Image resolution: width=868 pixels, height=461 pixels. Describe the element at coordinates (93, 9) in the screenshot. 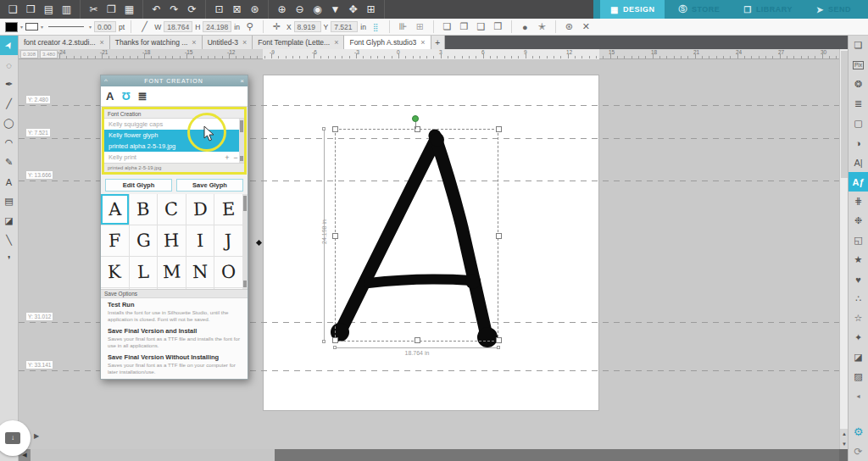

I see `cut-icon: ✂` at that location.